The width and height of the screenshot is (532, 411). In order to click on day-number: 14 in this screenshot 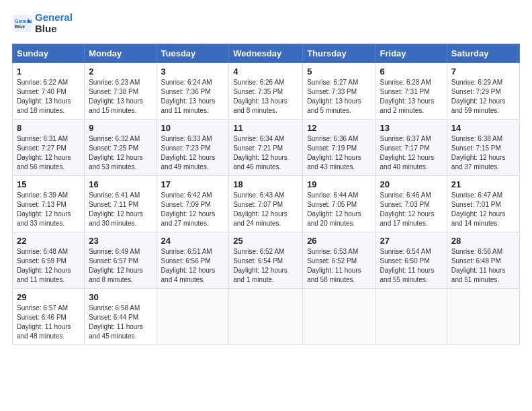, I will do `click(484, 128)`.